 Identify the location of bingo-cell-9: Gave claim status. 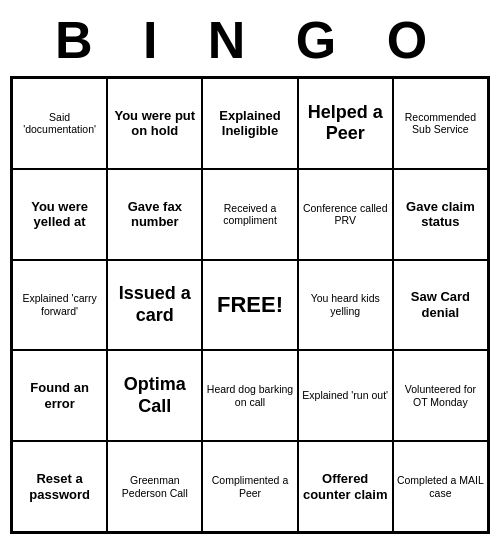
(440, 214).